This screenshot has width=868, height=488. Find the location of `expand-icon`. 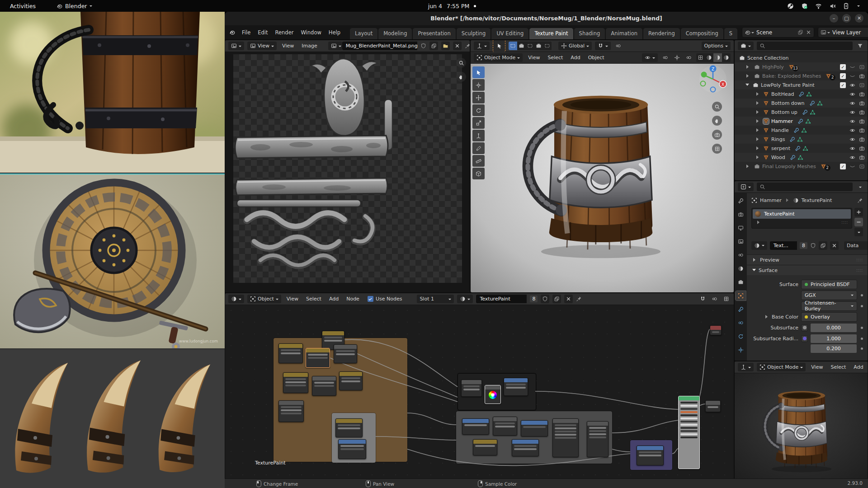

expand-icon is located at coordinates (768, 317).